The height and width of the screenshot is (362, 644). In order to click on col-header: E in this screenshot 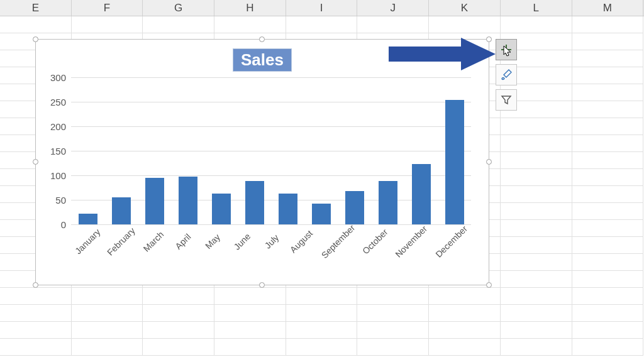, I will do `click(36, 8)`.